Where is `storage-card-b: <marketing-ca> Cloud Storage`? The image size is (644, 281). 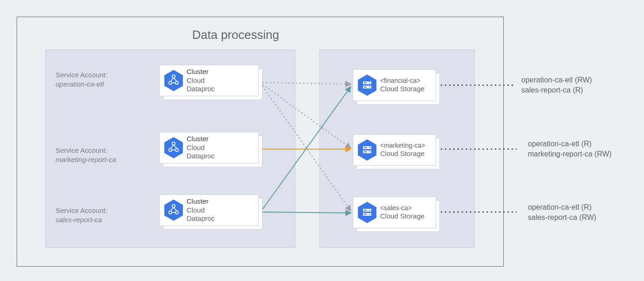
storage-card-b: <marketing-ca> Cloud Storage is located at coordinates (394, 150).